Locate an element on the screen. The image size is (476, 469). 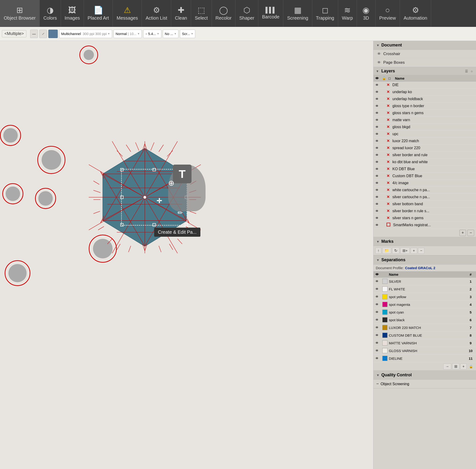
document-collapse-arrow: ▼ is located at coordinates (378, 45).